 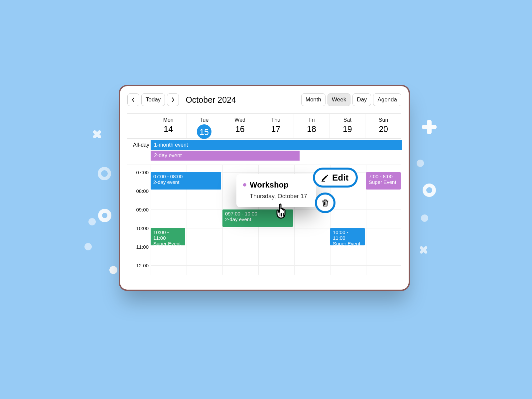 What do you see at coordinates (387, 100) in the screenshot?
I see `view-agenda-button: Agenda` at bounding box center [387, 100].